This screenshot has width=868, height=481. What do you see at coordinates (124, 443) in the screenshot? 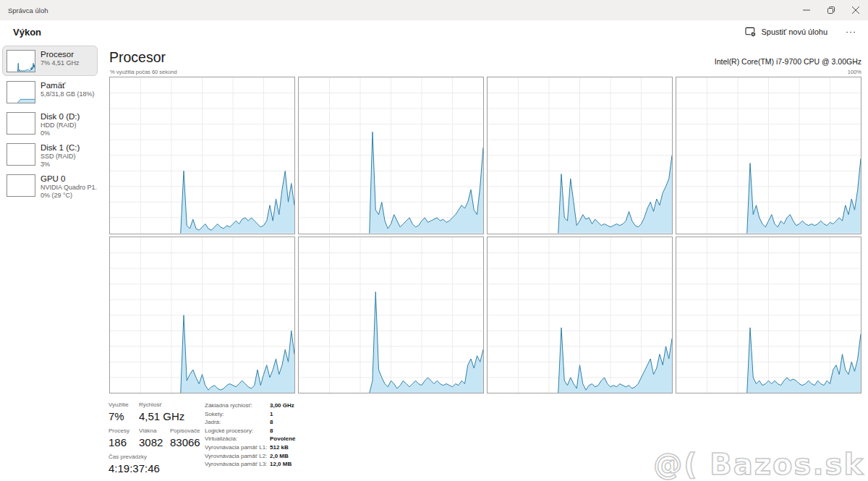
I see `stat-value: 186` at bounding box center [124, 443].